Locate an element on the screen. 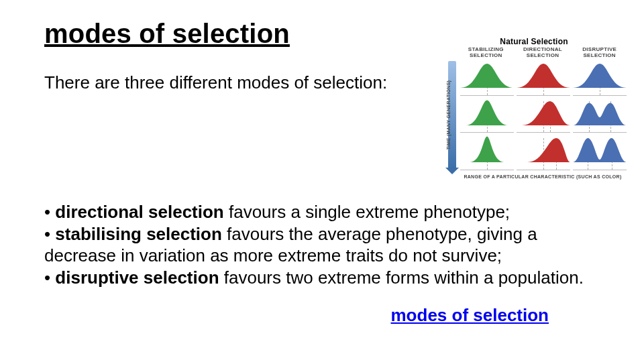  col-label-directional: DIRECTIONAL SELECTION is located at coordinates (543, 52).